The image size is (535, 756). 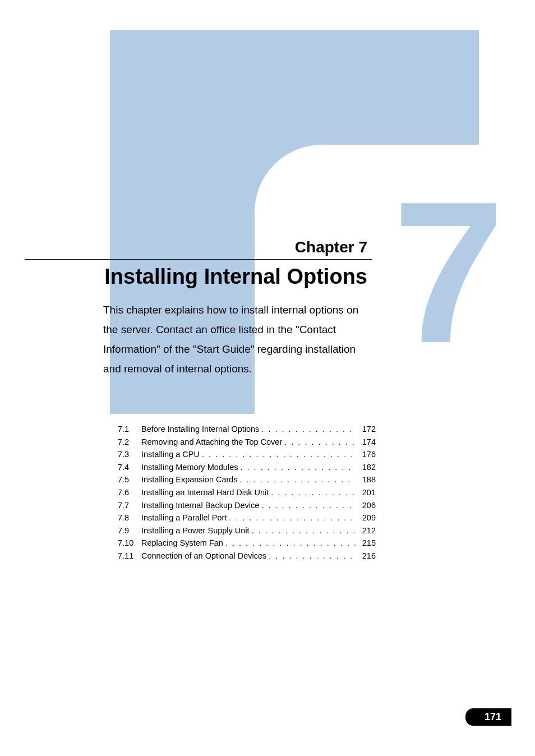 What do you see at coordinates (130, 468) in the screenshot?
I see `toc-section-number: 7.4` at bounding box center [130, 468].